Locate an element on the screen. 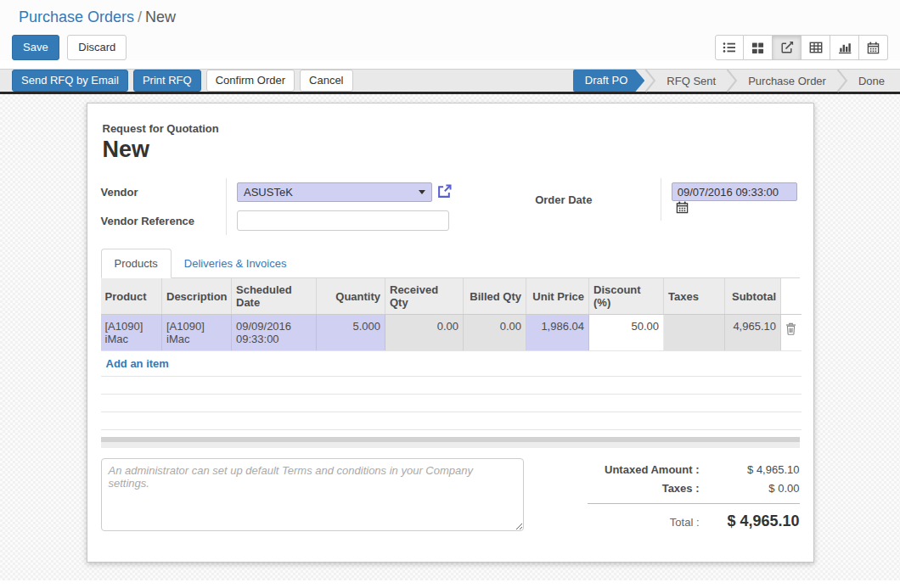  terms-conditions-textarea is located at coordinates (312, 495).